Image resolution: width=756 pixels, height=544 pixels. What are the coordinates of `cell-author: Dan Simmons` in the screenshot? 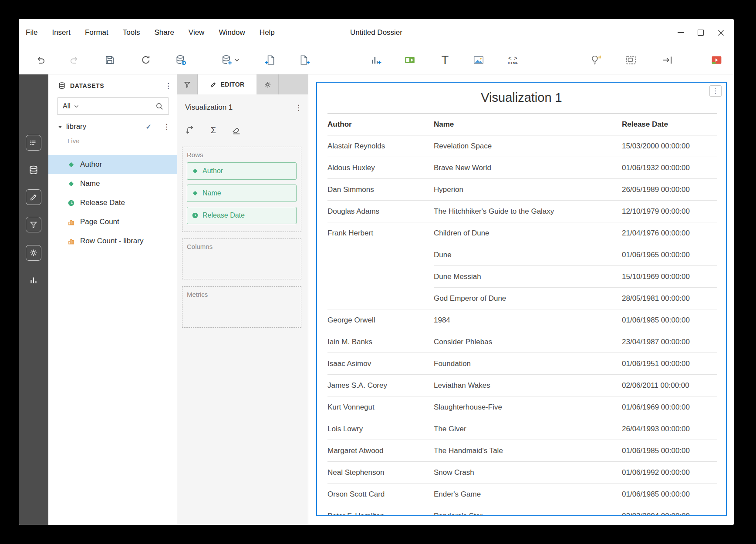 It's located at (381, 190).